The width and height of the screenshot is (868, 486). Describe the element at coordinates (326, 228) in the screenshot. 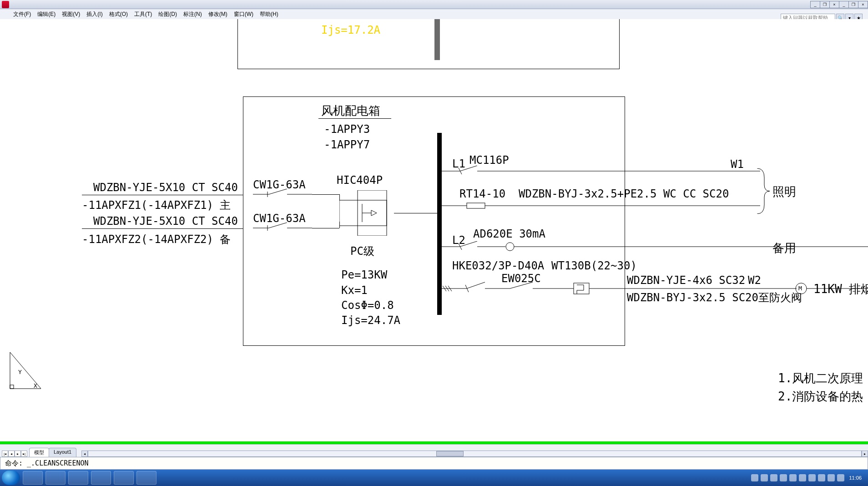

I see `wire-to-ats-bot` at that location.